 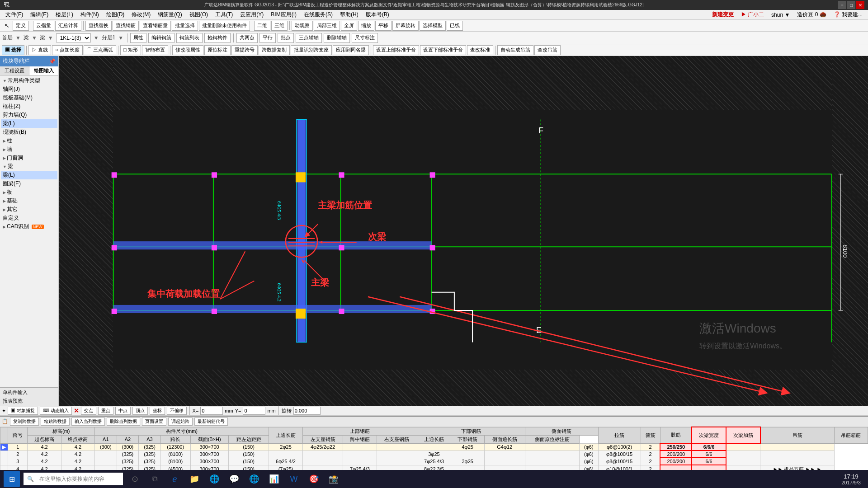 What do you see at coordinates (44, 70) in the screenshot?
I see `sidebar-tab-draw: 绘图输入` at bounding box center [44, 70].